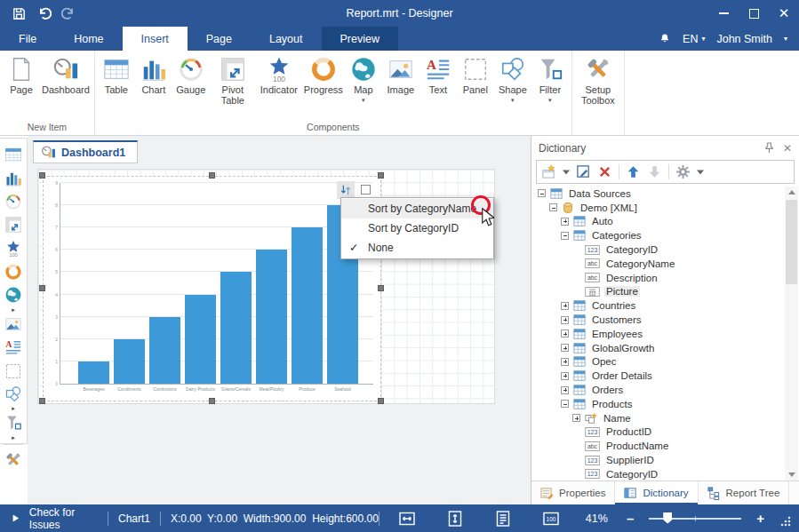  Describe the element at coordinates (13, 324) in the screenshot. I see `side-tool-image-icon` at that location.